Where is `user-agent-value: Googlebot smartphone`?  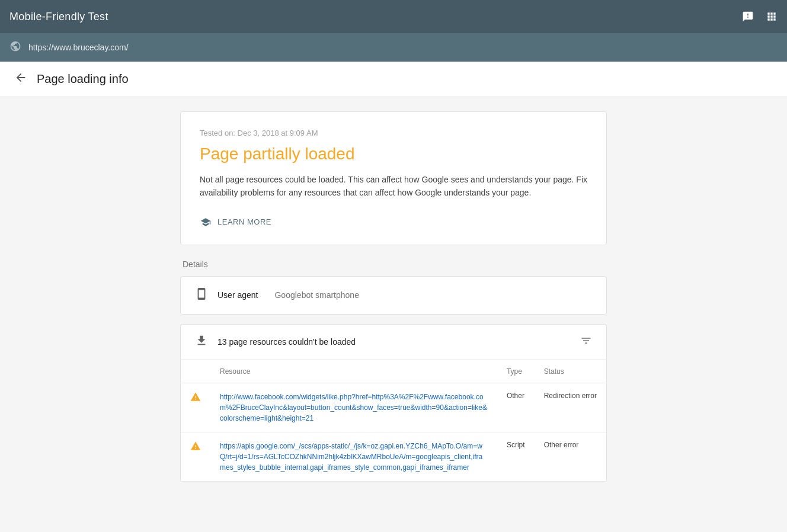 user-agent-value: Googlebot smartphone is located at coordinates (316, 295).